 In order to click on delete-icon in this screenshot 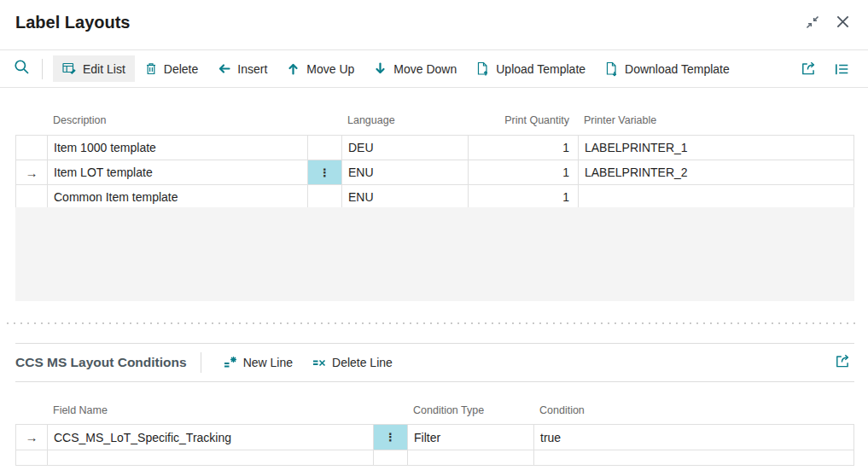, I will do `click(151, 68)`.